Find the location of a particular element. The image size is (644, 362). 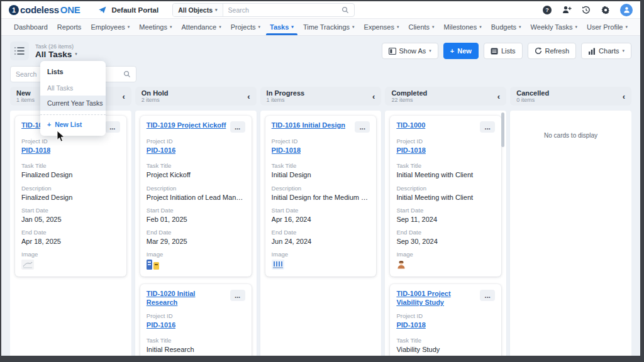

field-label: Start Date is located at coordinates (321, 210).